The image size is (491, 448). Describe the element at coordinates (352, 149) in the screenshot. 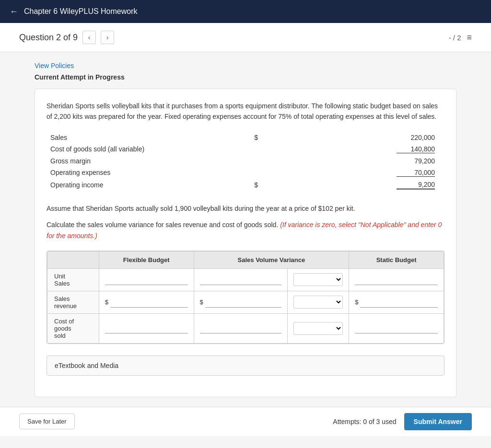

I see `budget-value-cogs: 140,800` at that location.